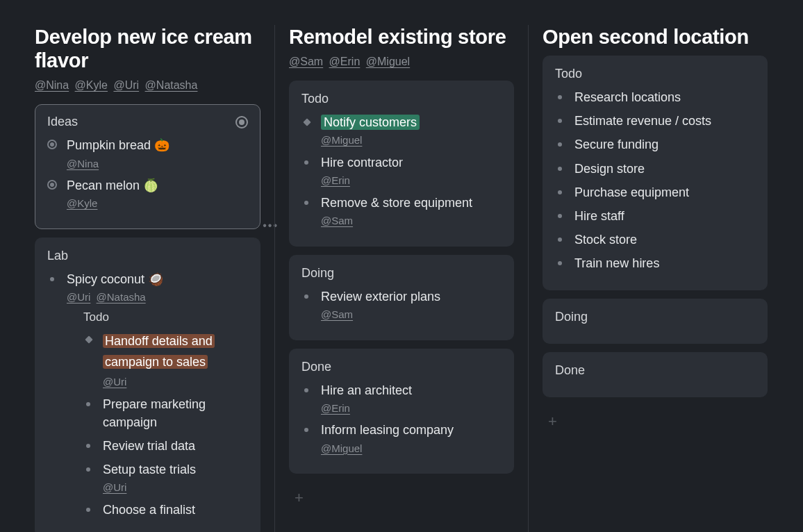 The image size is (803, 532). Describe the element at coordinates (665, 263) in the screenshot. I see `task-text: Train new hires` at that location.